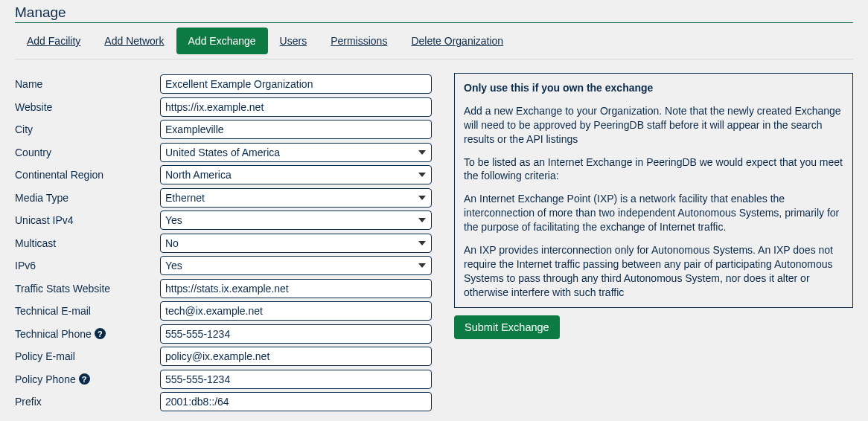  Describe the element at coordinates (88, 311) in the screenshot. I see `label-technical-email: Technical E-mail` at that location.